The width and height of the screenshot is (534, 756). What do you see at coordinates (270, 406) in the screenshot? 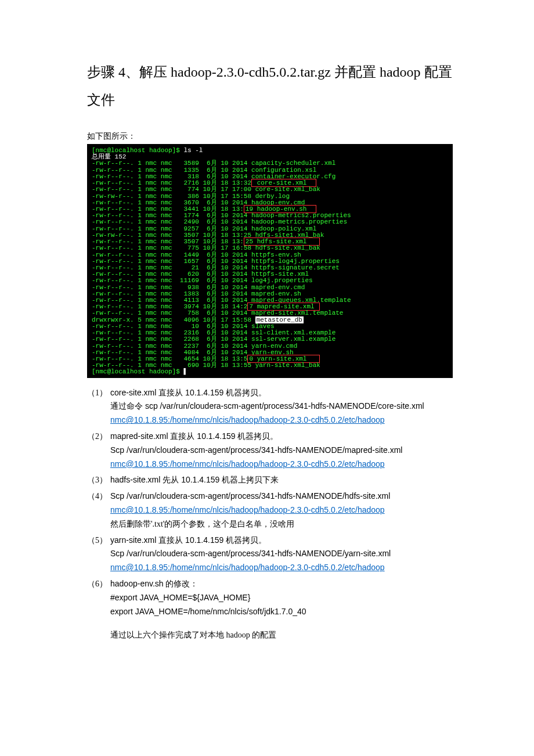
I see `list-item: （1） core-site.xml 直接从 10.1.4.159 机器拷贝。 通…` at bounding box center [270, 406].